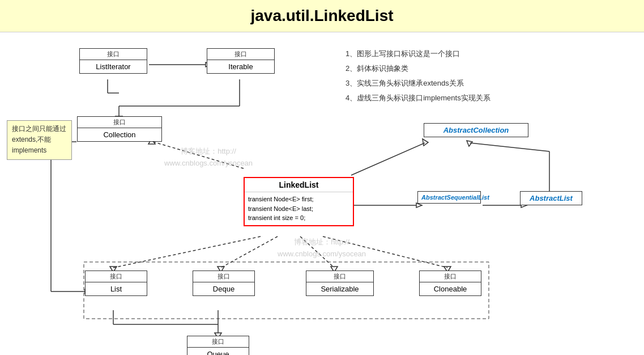 This screenshot has height=355, width=644. I want to click on collection-label: 接口, so click(120, 122).